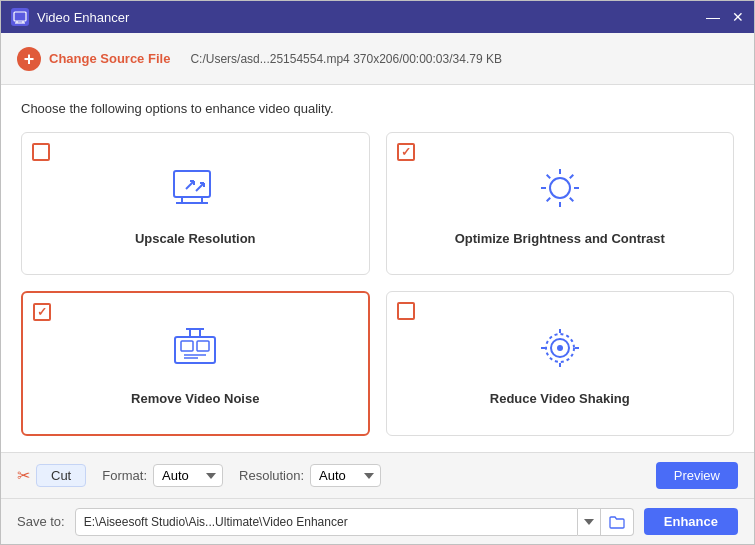  Describe the element at coordinates (52, 476) in the screenshot. I see `cut-section: ✂ Cut` at that location.